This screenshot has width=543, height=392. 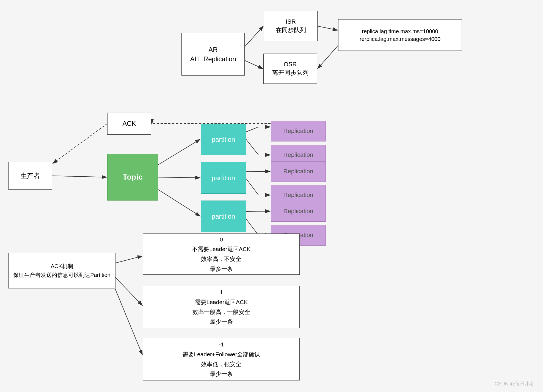 I want to click on ack-box: ACK, so click(x=129, y=124).